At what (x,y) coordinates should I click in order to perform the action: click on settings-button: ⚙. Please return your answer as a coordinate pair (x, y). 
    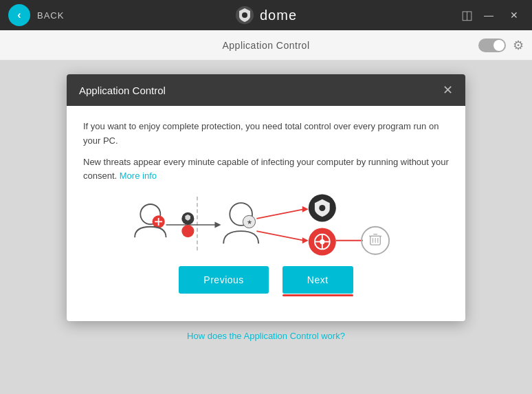
    Looking at the image, I should click on (518, 45).